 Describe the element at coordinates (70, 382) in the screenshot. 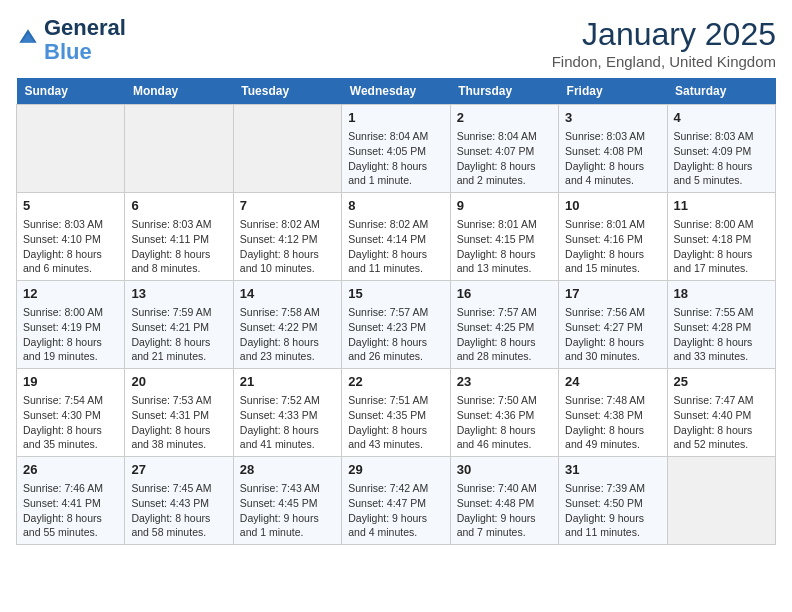

I see `day-number: 19` at that location.